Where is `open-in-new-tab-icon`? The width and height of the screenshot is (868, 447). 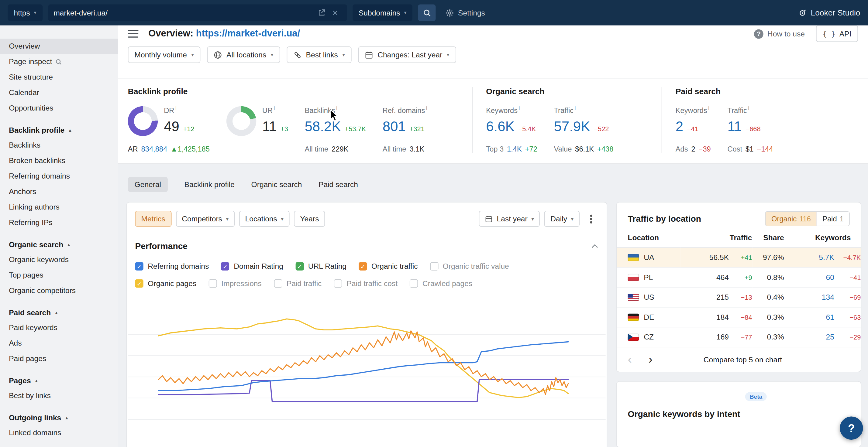
open-in-new-tab-icon is located at coordinates (321, 13).